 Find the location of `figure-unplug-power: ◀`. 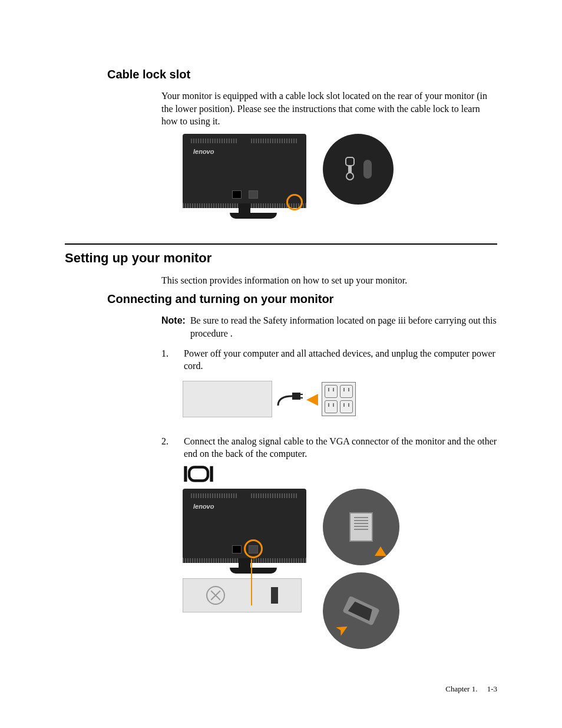

figure-unplug-power: ◀ is located at coordinates (340, 399).